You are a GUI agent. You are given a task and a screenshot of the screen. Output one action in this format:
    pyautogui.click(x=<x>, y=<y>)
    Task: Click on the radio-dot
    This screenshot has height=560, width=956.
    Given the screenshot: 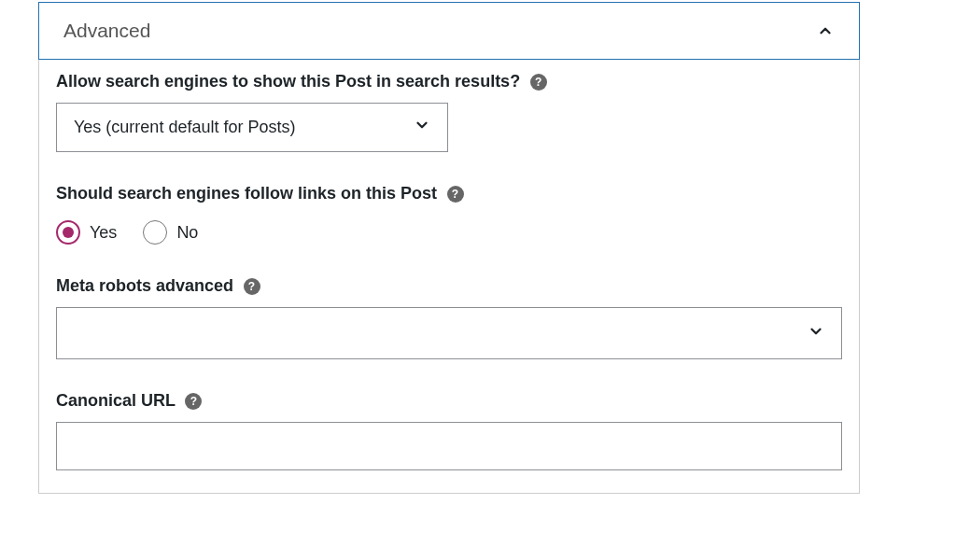 What is the action you would take?
    pyautogui.click(x=68, y=232)
    